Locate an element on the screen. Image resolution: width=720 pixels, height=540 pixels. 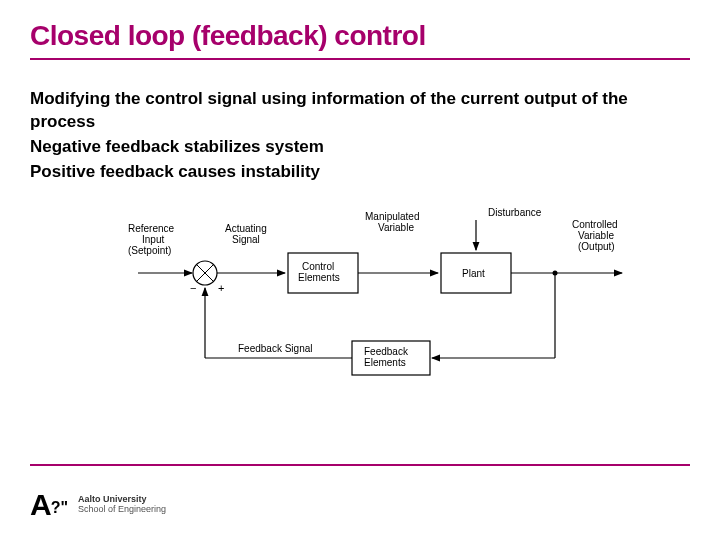
title-underline is located at coordinates (360, 59).